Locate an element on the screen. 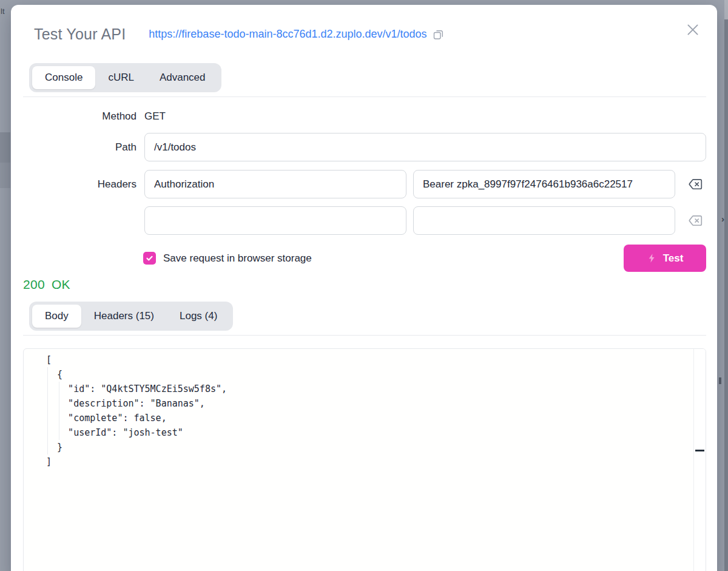 The image size is (728, 571). code-line: "id": "Q4ktSTY5MCzEi5sw5f8s", is located at coordinates (369, 389).